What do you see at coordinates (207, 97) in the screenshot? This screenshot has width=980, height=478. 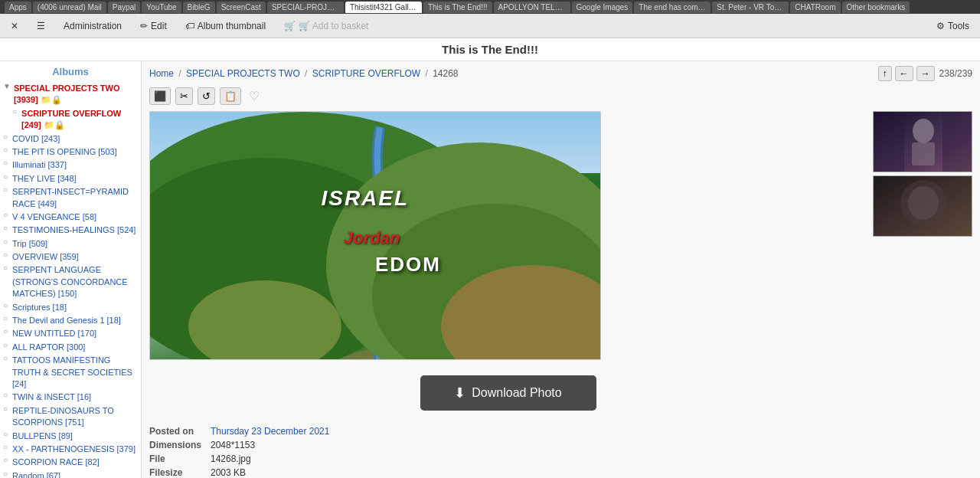 I see `tool-rotate-button: ↺` at bounding box center [207, 97].